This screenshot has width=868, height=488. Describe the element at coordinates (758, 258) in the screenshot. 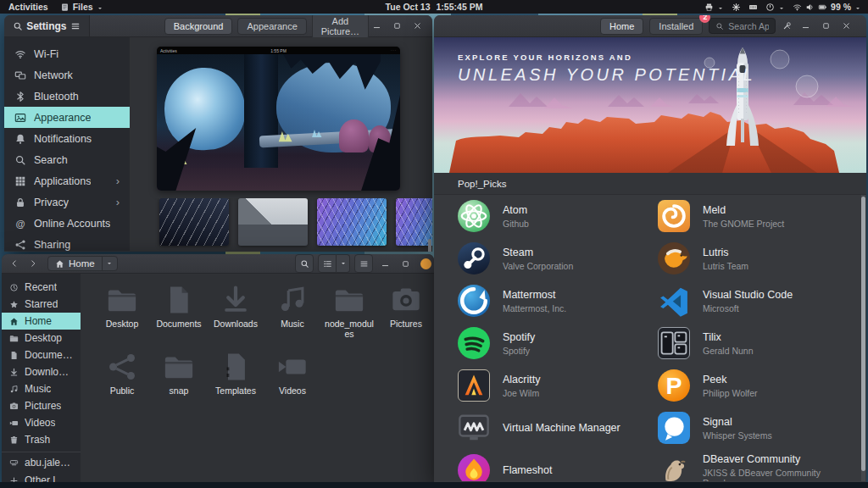

I see `app-row: Lutris Lutris Team` at that location.